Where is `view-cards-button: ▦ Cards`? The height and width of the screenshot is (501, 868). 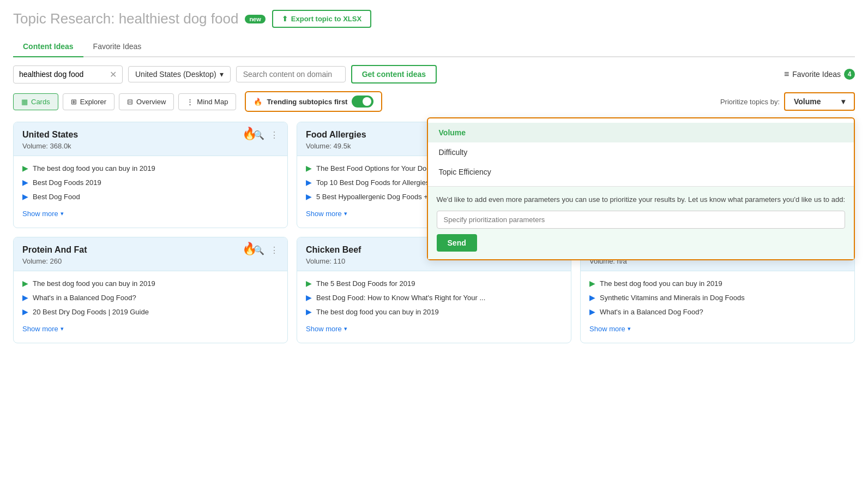
view-cards-button: ▦ Cards is located at coordinates (36, 102).